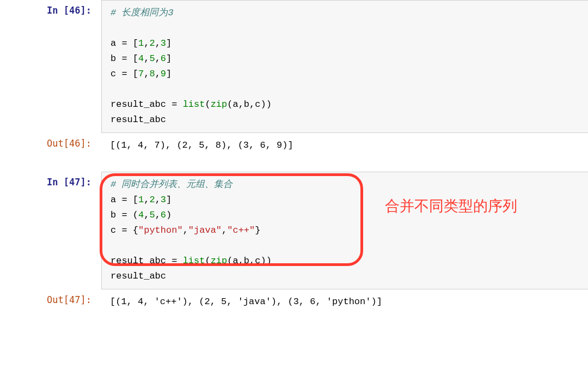  Describe the element at coordinates (51, 66) in the screenshot. I see `in-prompt-46: In [46]:` at that location.